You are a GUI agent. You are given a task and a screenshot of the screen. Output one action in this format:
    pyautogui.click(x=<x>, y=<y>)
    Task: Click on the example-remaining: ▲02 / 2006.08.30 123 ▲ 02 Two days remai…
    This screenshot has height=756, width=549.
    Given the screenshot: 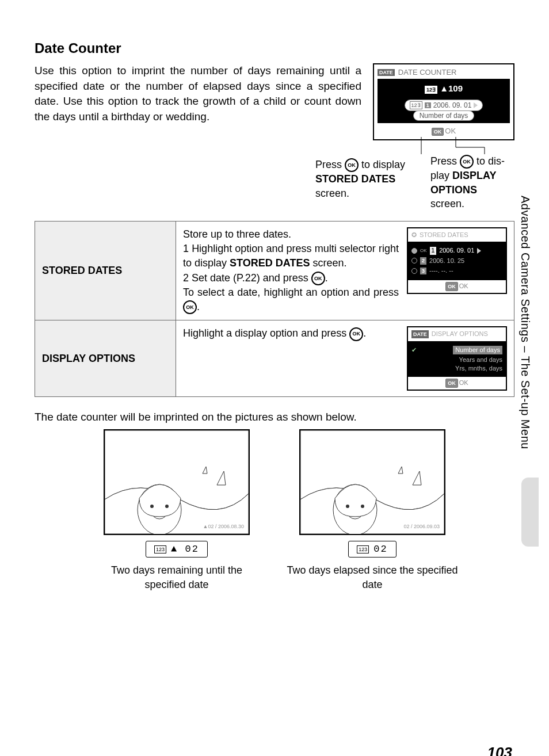 What is the action you would take?
    pyautogui.click(x=177, y=510)
    